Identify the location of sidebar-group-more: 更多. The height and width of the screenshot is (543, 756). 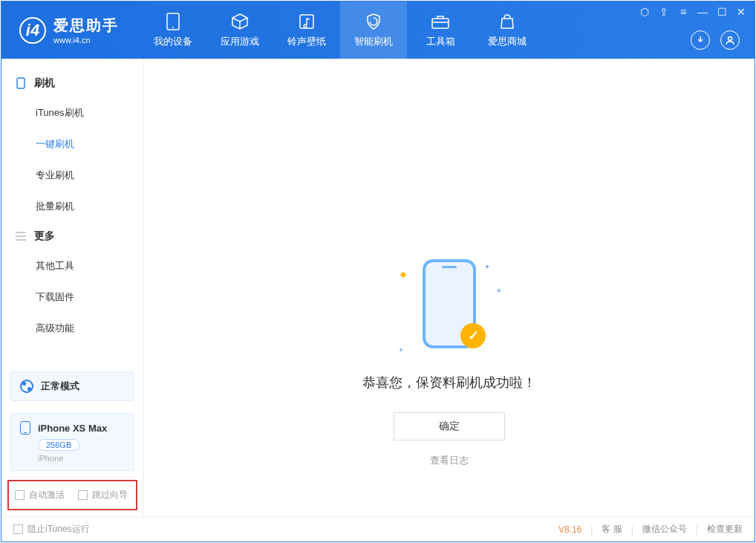
(73, 236).